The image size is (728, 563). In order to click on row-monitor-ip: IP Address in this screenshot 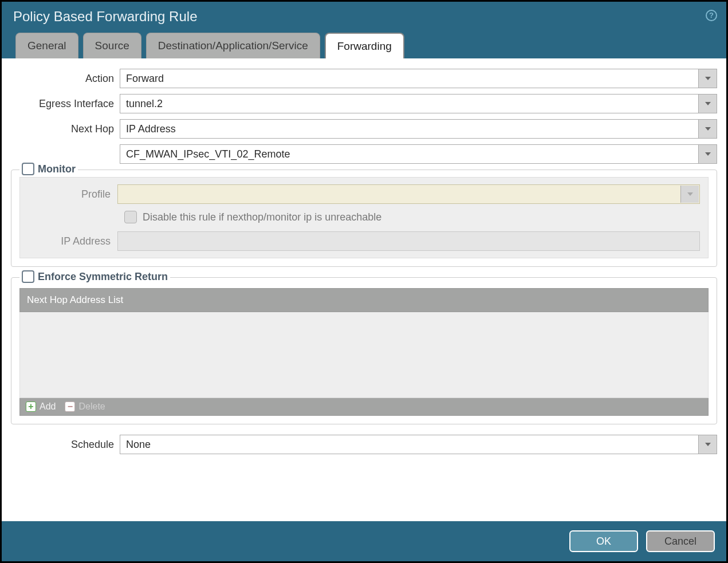, I will do `click(364, 241)`.